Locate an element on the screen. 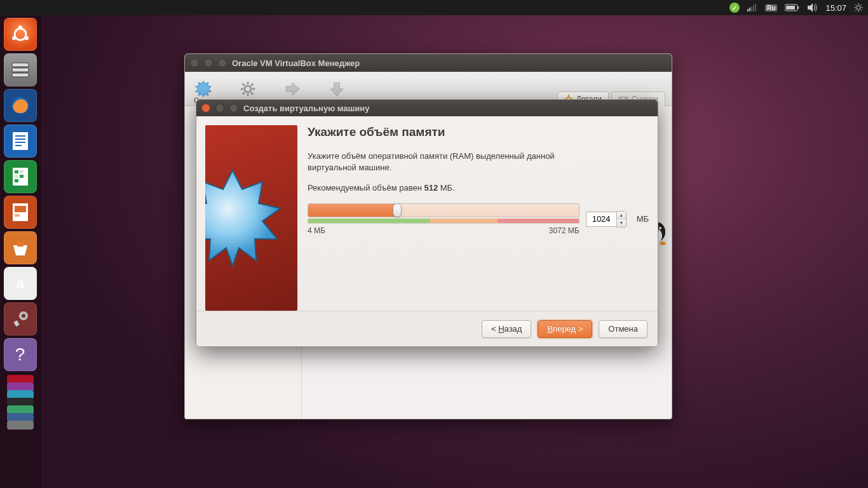 The width and height of the screenshot is (868, 488). unity-launcher: a ? is located at coordinates (20, 252).